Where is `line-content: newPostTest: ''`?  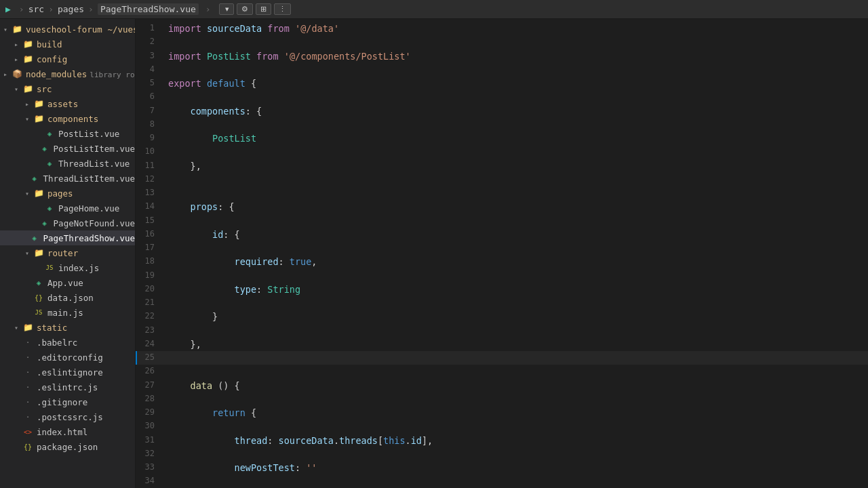
line-content: newPostTest: '' is located at coordinates (515, 468).